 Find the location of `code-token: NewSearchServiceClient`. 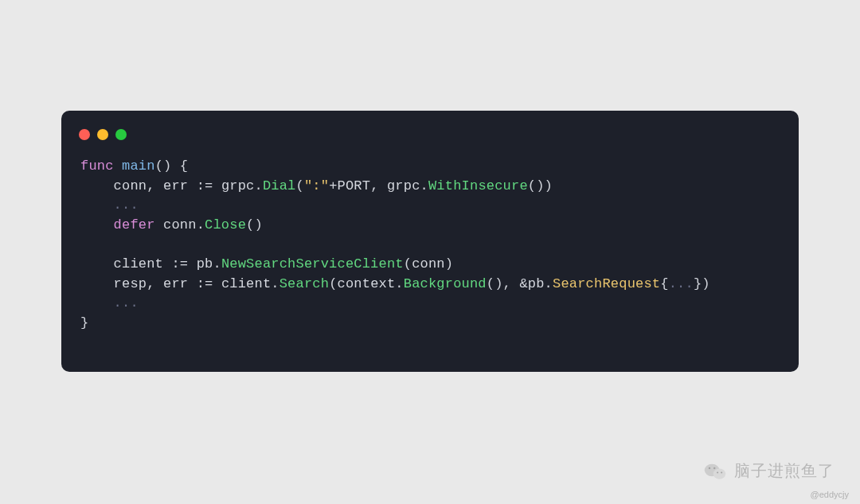

code-token: NewSearchServiceClient is located at coordinates (312, 264).